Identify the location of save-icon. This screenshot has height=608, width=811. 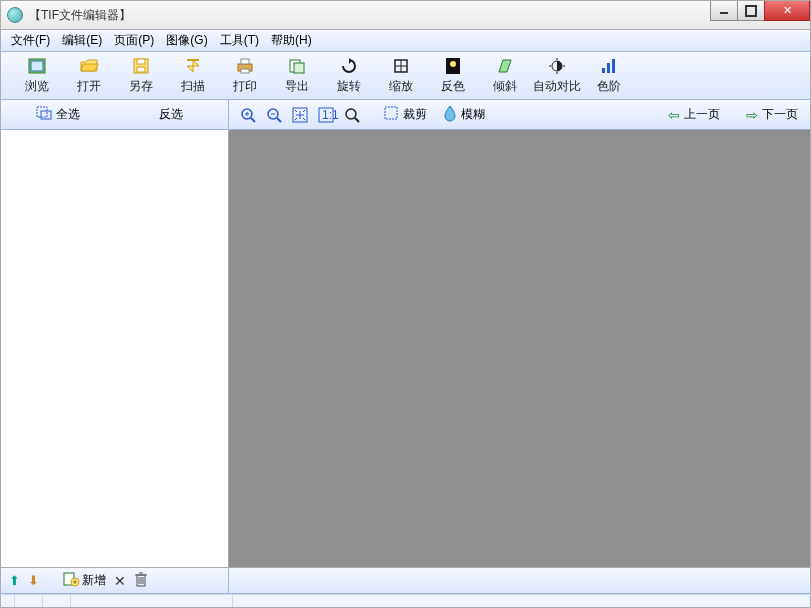
(141, 66).